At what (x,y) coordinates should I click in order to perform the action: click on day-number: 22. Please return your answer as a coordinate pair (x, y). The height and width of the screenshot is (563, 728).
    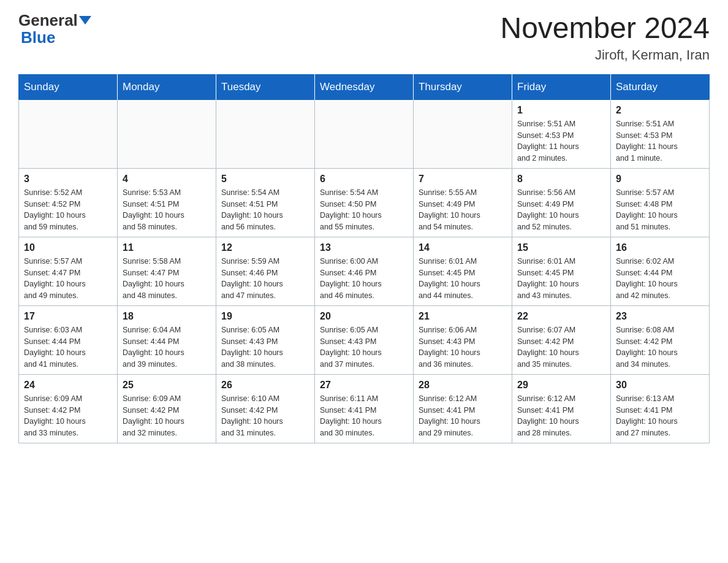
    Looking at the image, I should click on (561, 316).